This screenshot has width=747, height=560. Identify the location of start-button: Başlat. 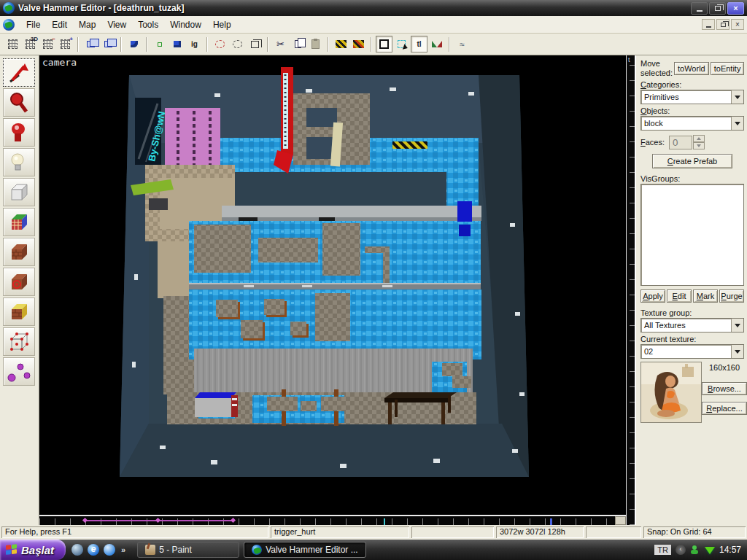
(33, 550).